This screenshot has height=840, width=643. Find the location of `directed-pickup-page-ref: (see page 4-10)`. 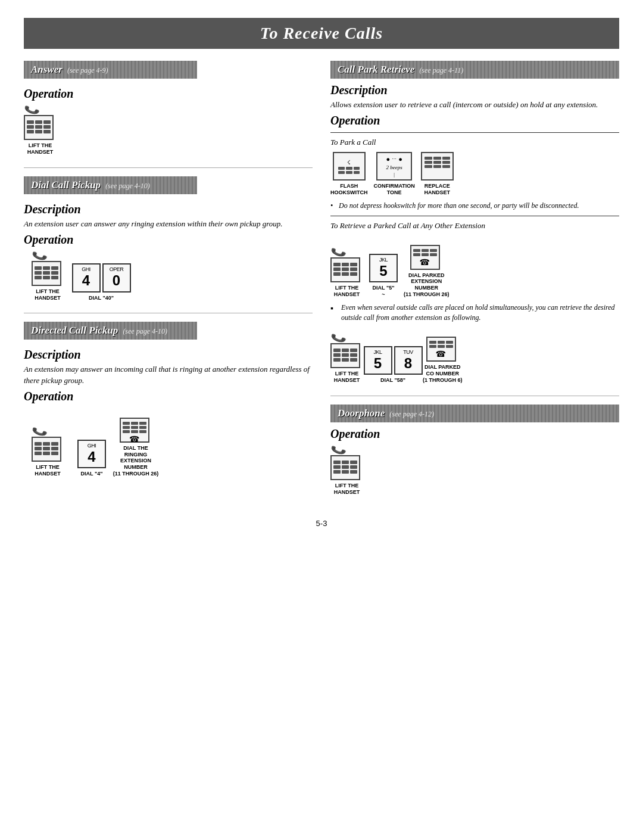

directed-pickup-page-ref: (see page 4-10) is located at coordinates (145, 331).